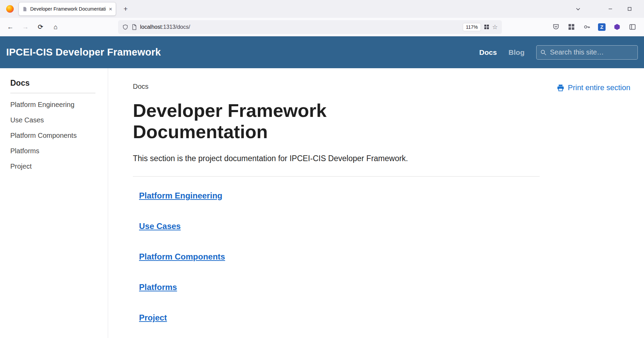 This screenshot has width=644, height=338. I want to click on sidebar-heading: Docs, so click(53, 86).